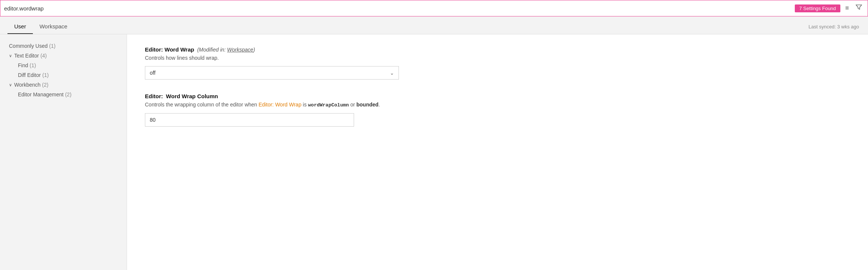 This screenshot has height=270, width=868. Describe the element at coordinates (68, 85) in the screenshot. I see `sidebar-item-workbench: ∨ Workbench (2)` at that location.